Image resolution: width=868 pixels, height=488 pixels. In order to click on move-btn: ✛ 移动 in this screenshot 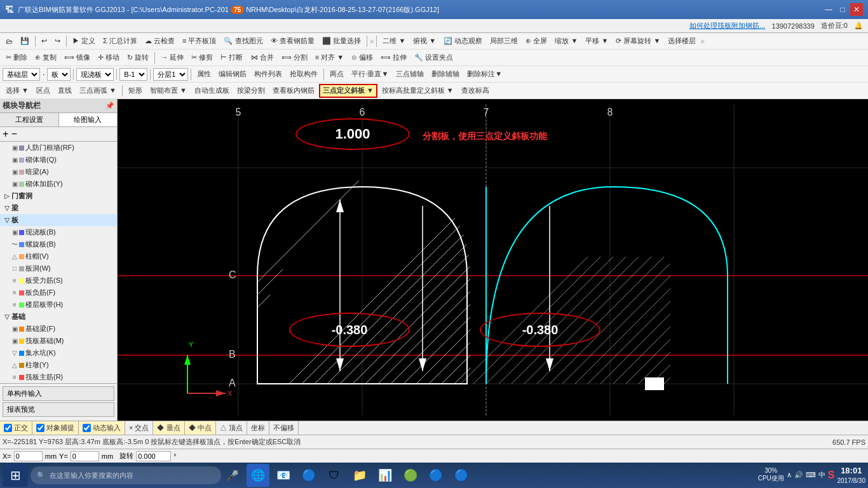, I will do `click(109, 58)`.